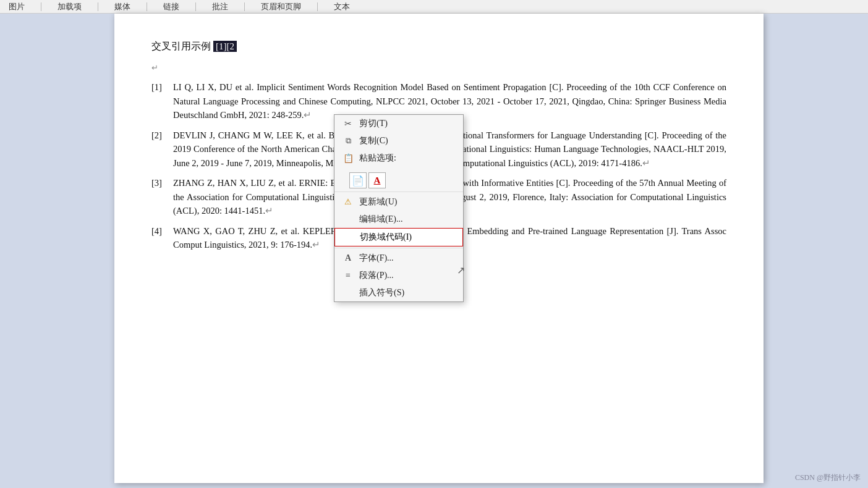  I want to click on ref-num-4: [4], so click(162, 238).